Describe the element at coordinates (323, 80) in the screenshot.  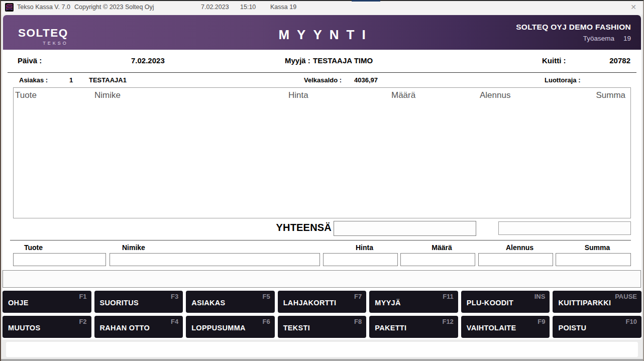
I see `debt-label: Velkasaldo :` at that location.